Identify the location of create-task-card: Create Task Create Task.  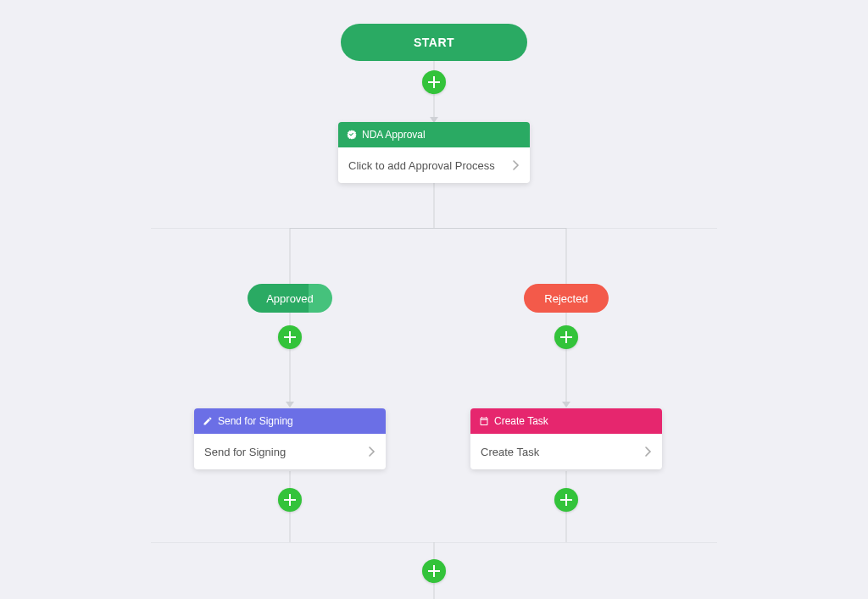
(566, 439).